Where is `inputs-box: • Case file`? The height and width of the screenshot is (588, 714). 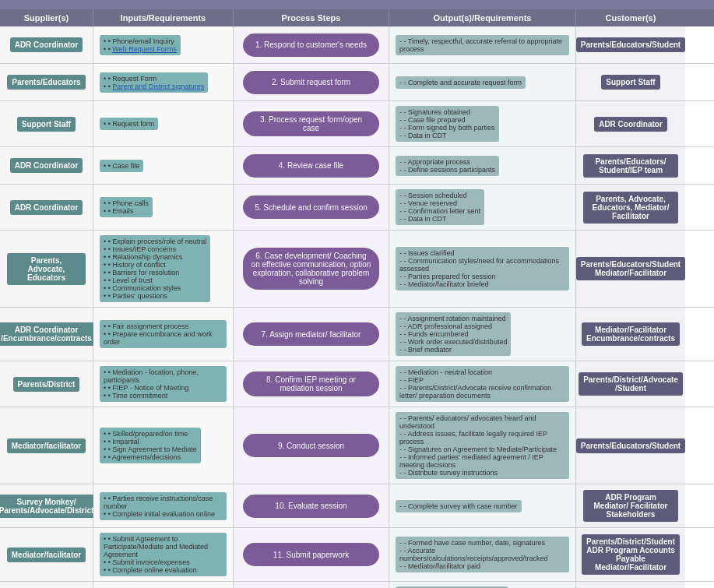
inputs-box: • Case file is located at coordinates (121, 166).